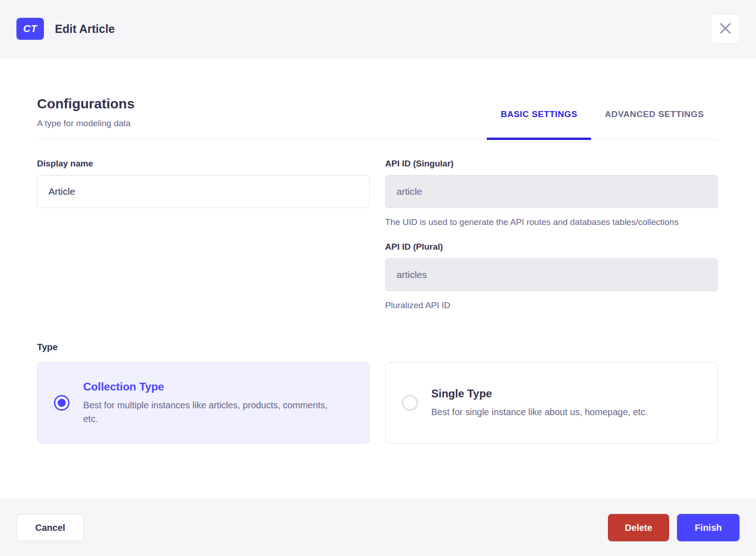 This screenshot has width=756, height=556. What do you see at coordinates (552, 275) in the screenshot?
I see `api-id-plural-input` at bounding box center [552, 275].